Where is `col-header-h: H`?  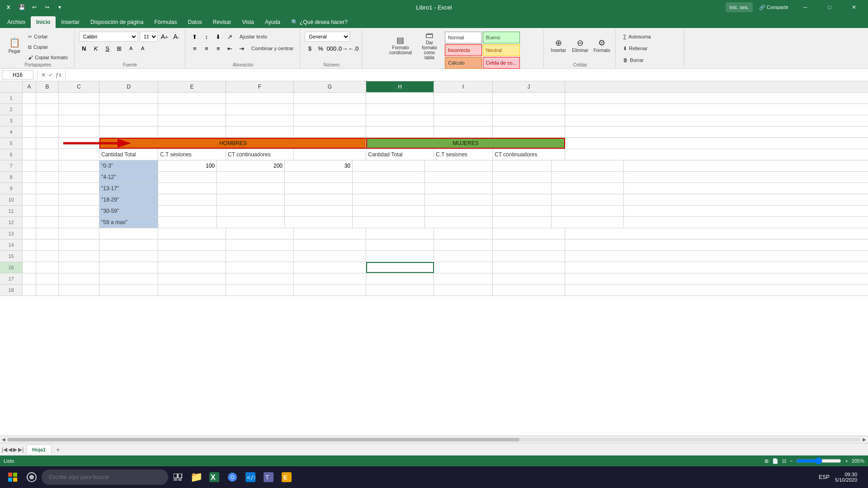
col-header-h: H is located at coordinates (400, 87).